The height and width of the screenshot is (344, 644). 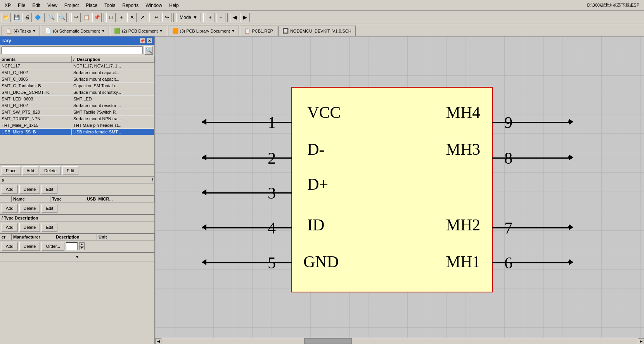 I want to click on panel-close-icon: ✕, so click(x=149, y=41).